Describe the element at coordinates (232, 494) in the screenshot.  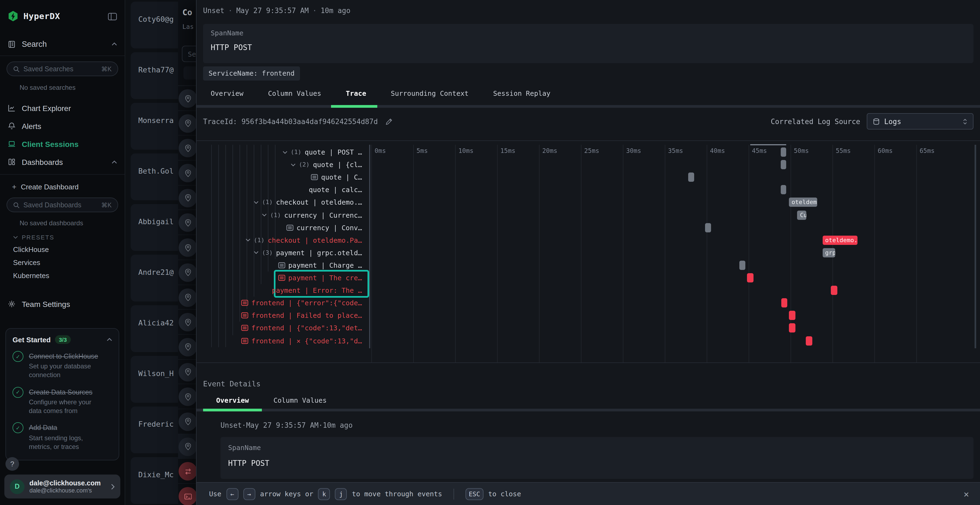
I see `arrow-left-key: ←` at that location.